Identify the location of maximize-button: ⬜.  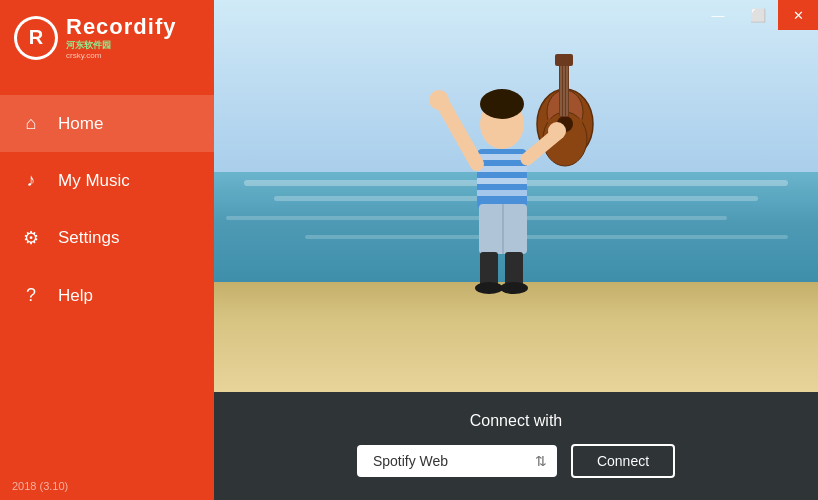
(758, 15).